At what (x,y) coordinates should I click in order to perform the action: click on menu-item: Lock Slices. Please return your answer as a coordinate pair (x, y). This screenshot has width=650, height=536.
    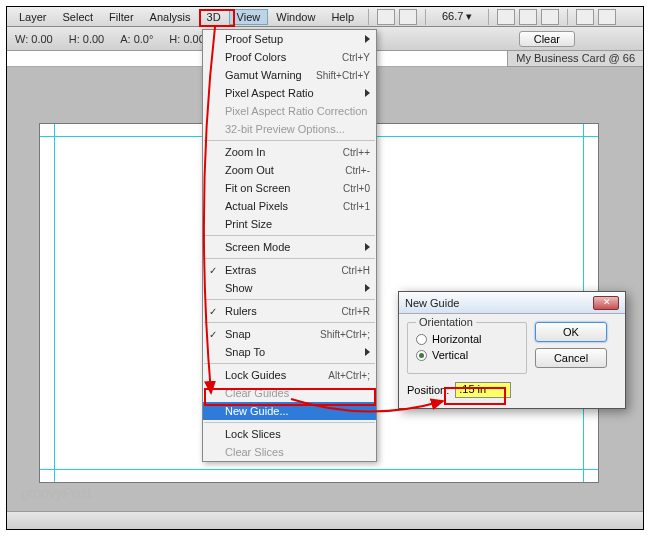
    Looking at the image, I should click on (290, 434).